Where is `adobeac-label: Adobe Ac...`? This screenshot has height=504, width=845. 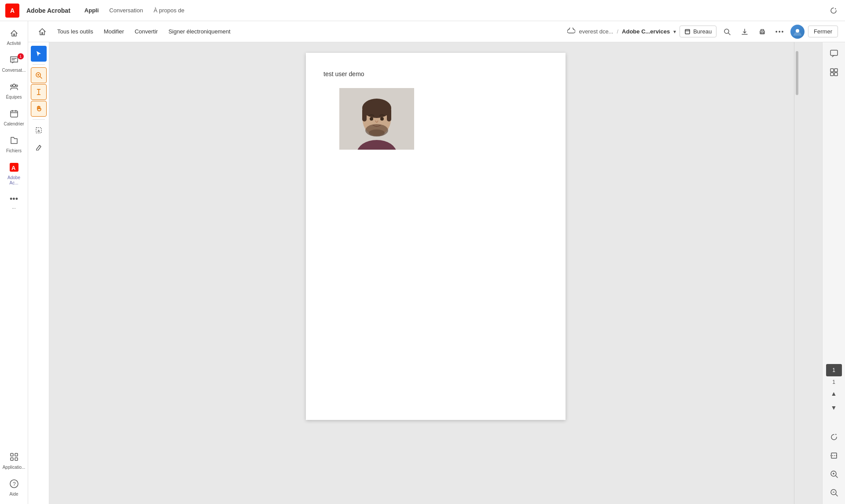 adobeac-label: Adobe Ac... is located at coordinates (14, 180).